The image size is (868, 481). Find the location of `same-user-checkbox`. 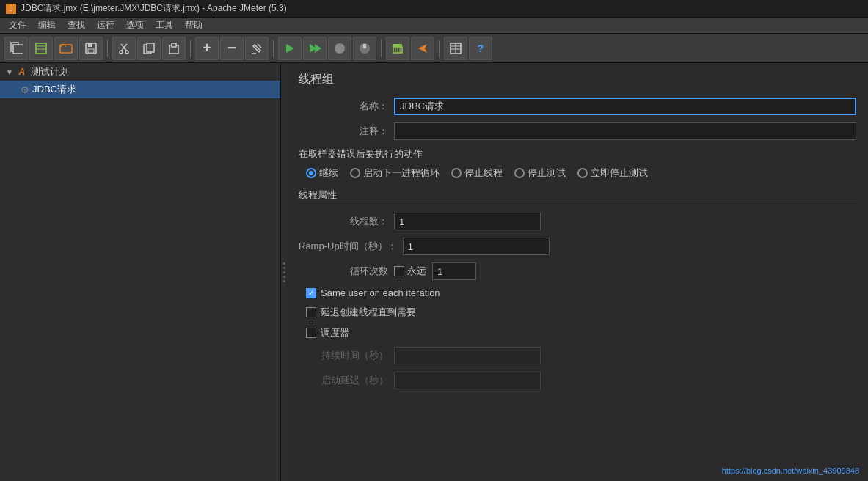

same-user-checkbox is located at coordinates (311, 293).